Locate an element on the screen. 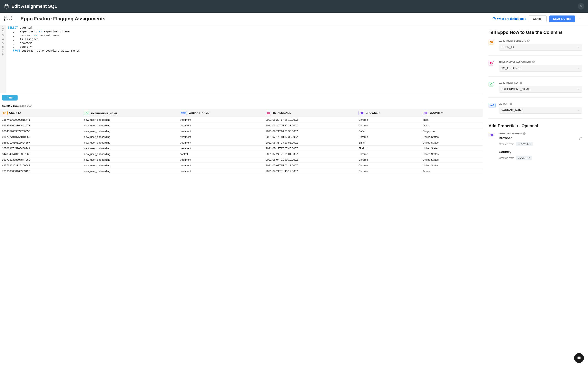 Image resolution: width=588 pixels, height=367 pixels. dots-horizontal-icon is located at coordinates (581, 19).